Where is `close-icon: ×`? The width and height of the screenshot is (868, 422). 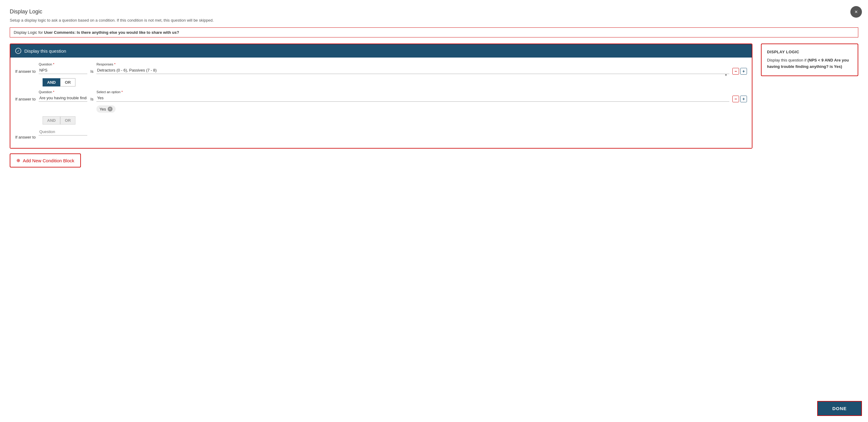
close-icon: × is located at coordinates (856, 12).